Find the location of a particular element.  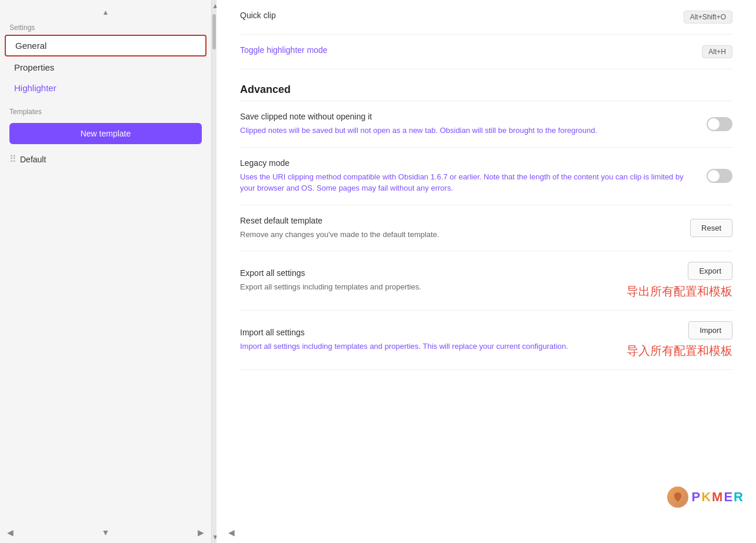

sidebar-scroll-up: ▲ is located at coordinates (106, 12).